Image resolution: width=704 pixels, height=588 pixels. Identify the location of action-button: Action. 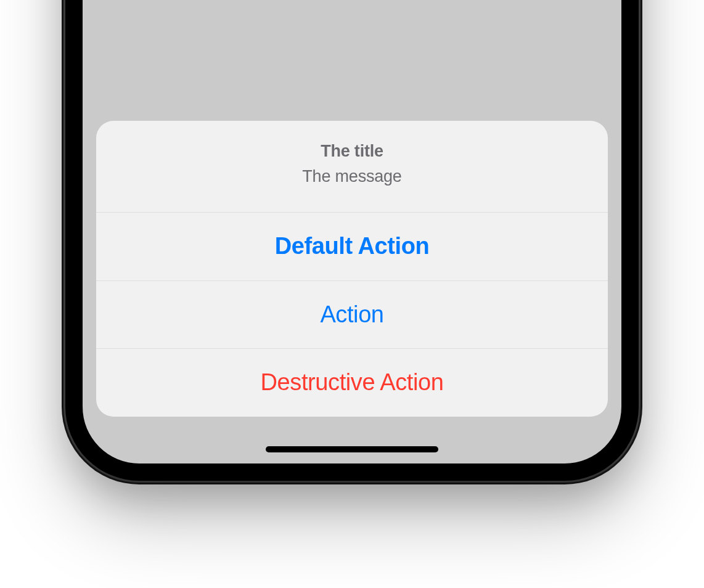
(352, 316).